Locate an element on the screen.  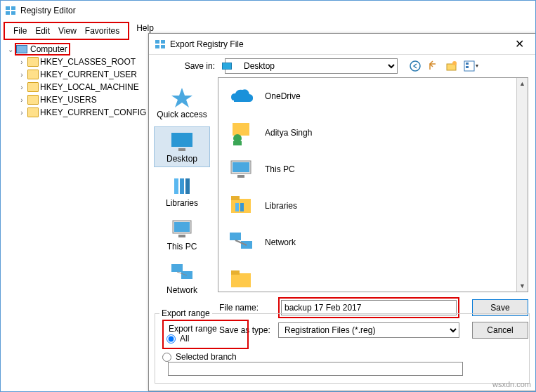
sidebar-item-label: Desktop is located at coordinates (182, 159).